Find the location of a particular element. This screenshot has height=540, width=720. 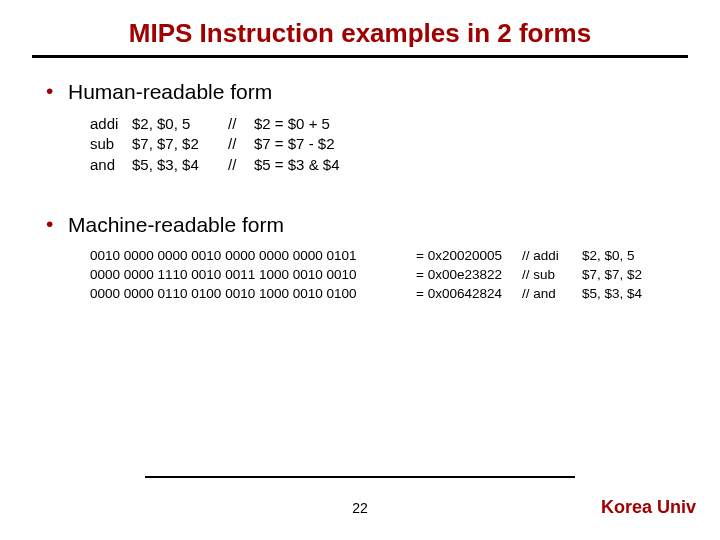

code-row: 0000 0000 0110 0100 0010 1000 0010 0100 … is located at coordinates (389, 294).